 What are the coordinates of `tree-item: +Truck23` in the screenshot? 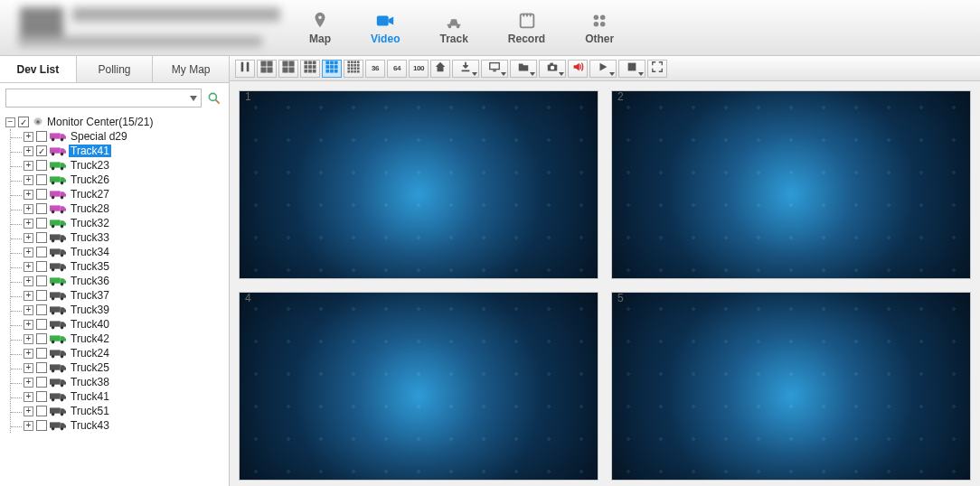 It's located at (125, 165).